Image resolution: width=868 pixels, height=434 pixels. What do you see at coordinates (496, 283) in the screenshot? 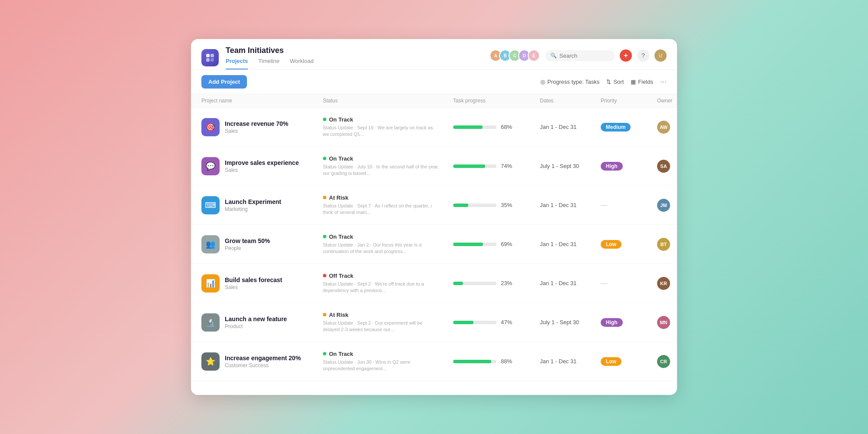
I see `progress-cell: 23%` at bounding box center [496, 283].